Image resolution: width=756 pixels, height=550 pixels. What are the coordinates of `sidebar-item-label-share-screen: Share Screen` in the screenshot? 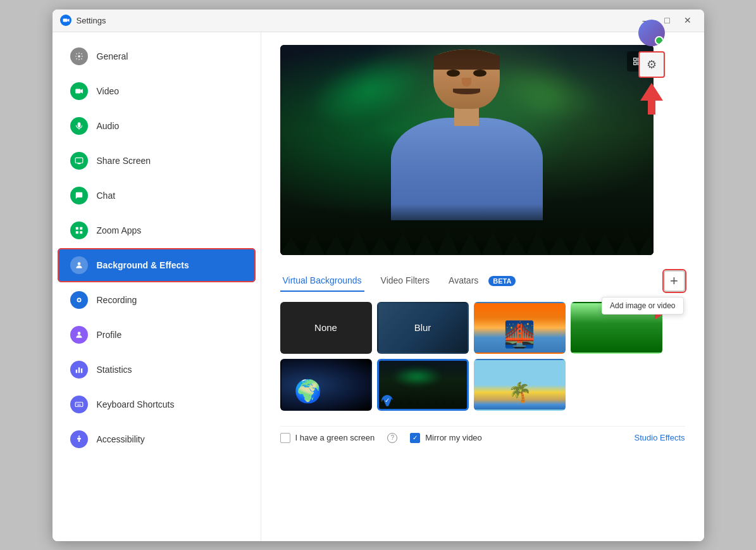 It's located at (124, 161).